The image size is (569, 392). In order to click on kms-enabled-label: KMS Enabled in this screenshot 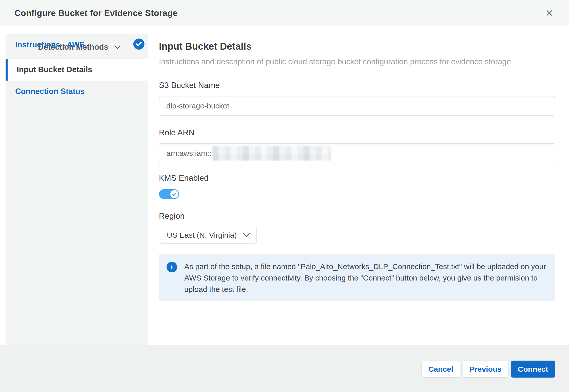, I will do `click(357, 178)`.